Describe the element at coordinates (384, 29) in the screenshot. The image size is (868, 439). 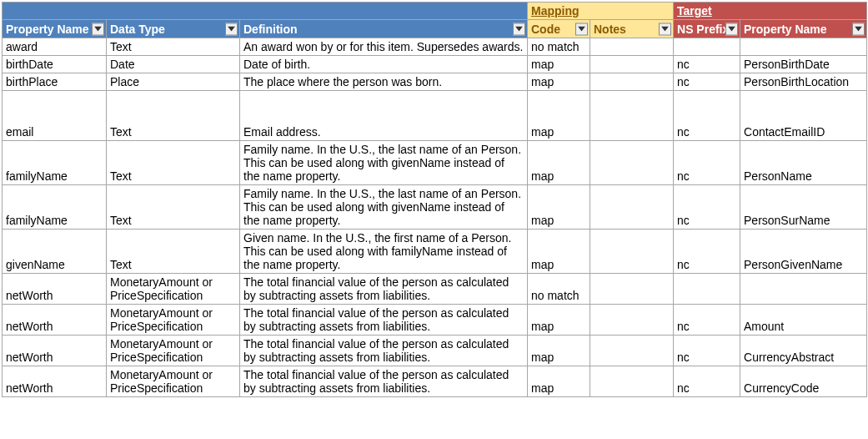
I see `col-header-definition: Definition` at that location.